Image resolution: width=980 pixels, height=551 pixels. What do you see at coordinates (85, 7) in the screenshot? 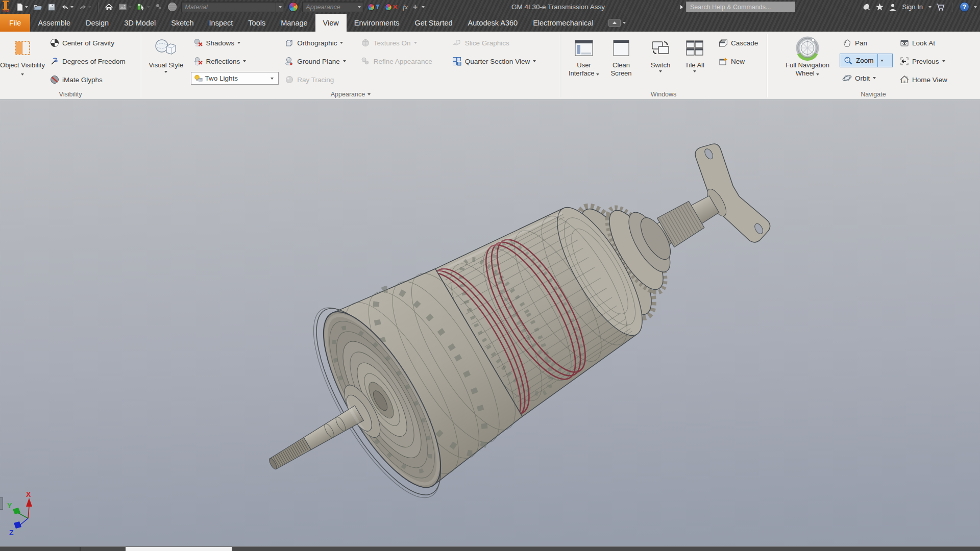
I see `redo-button` at bounding box center [85, 7].